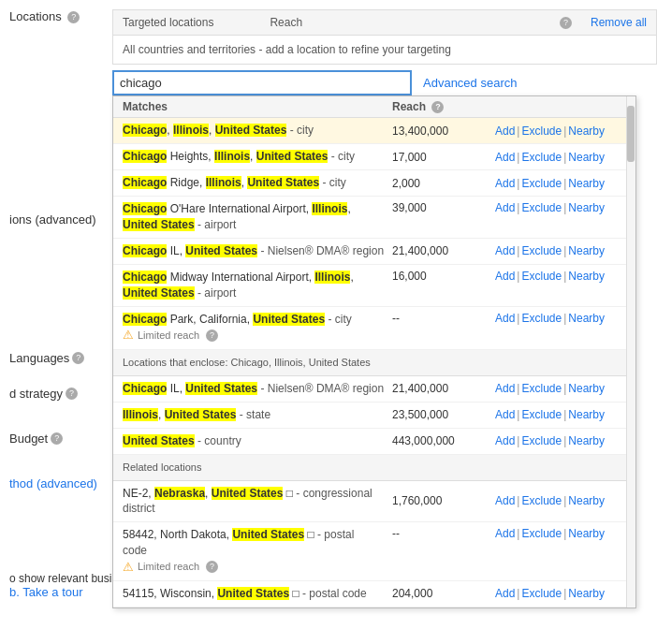 Image resolution: width=657 pixels, height=644 pixels. What do you see at coordinates (385, 82) in the screenshot?
I see `search-row: Advanced search` at bounding box center [385, 82].